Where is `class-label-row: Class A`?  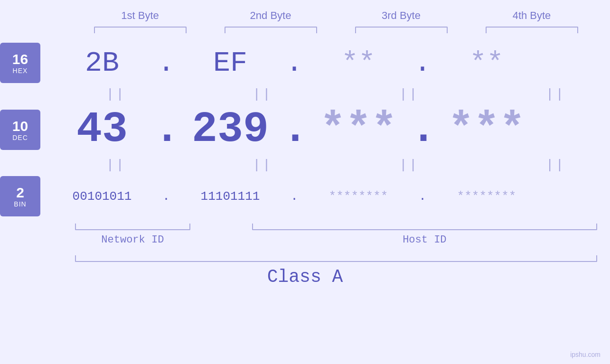
class-label-row: Class A is located at coordinates (305, 277).